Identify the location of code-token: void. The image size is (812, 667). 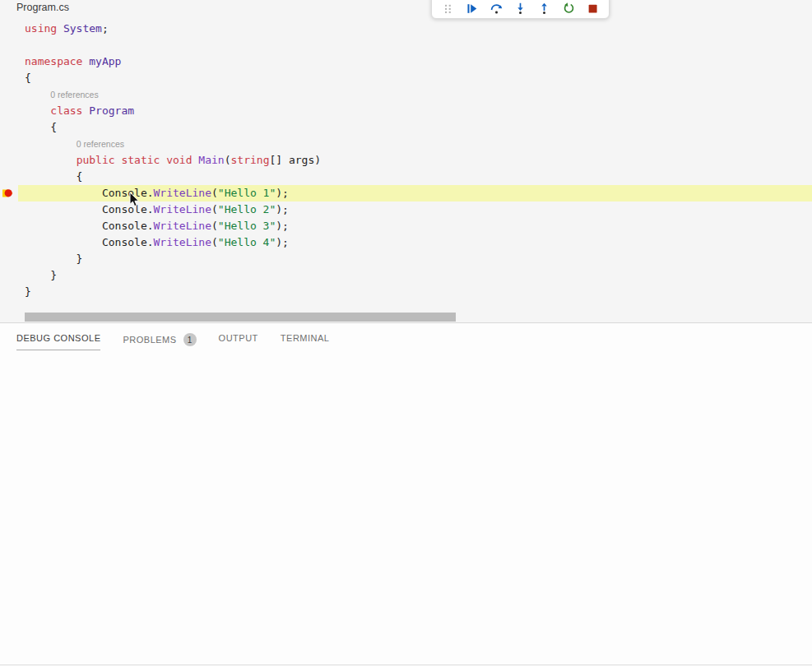
(179, 160).